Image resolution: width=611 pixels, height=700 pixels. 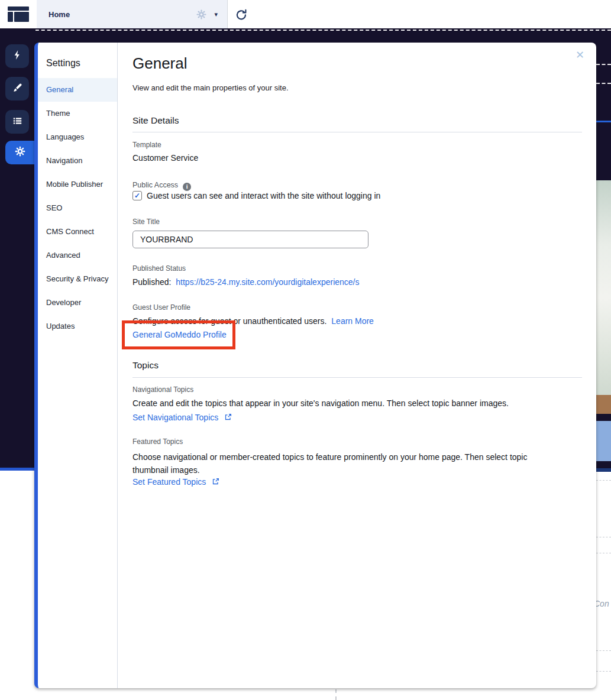 What do you see at coordinates (146, 365) in the screenshot?
I see `topics-heading: Topics` at bounding box center [146, 365].